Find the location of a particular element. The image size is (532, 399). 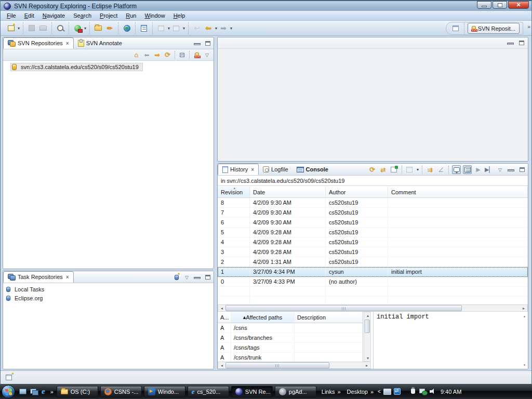

history-row: 44/2/09 9:28 AMcs520stu19 is located at coordinates (373, 242).